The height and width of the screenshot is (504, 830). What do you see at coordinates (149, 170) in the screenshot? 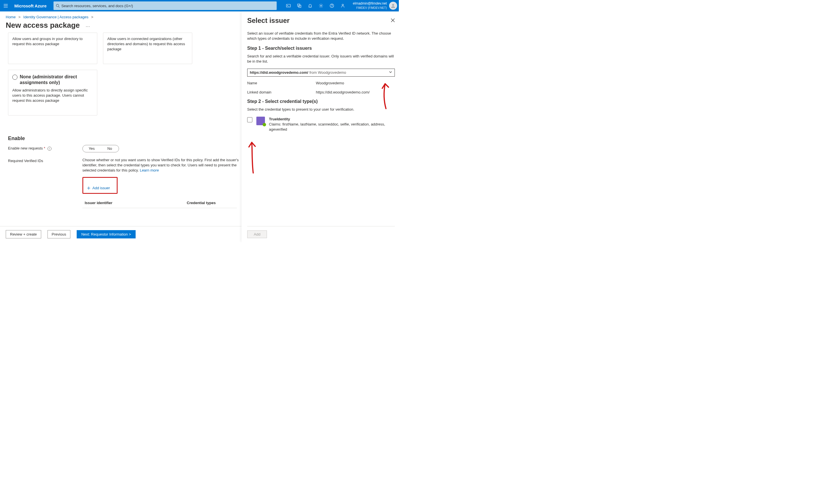
I see `learn-more-link: Learn more` at bounding box center [149, 170].